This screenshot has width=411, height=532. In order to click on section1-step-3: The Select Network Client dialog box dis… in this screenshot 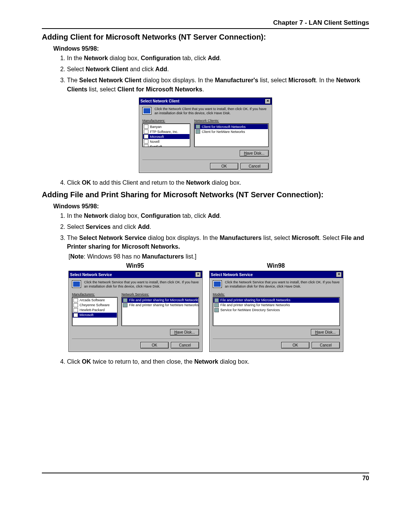, I will do `click(218, 85)`.